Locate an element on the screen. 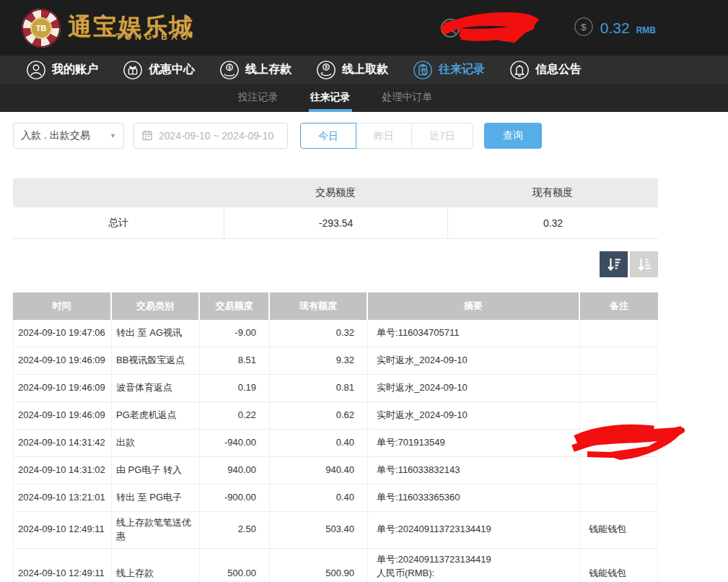 This screenshot has height=582, width=728. cell-amount: 500.00 is located at coordinates (235, 565).